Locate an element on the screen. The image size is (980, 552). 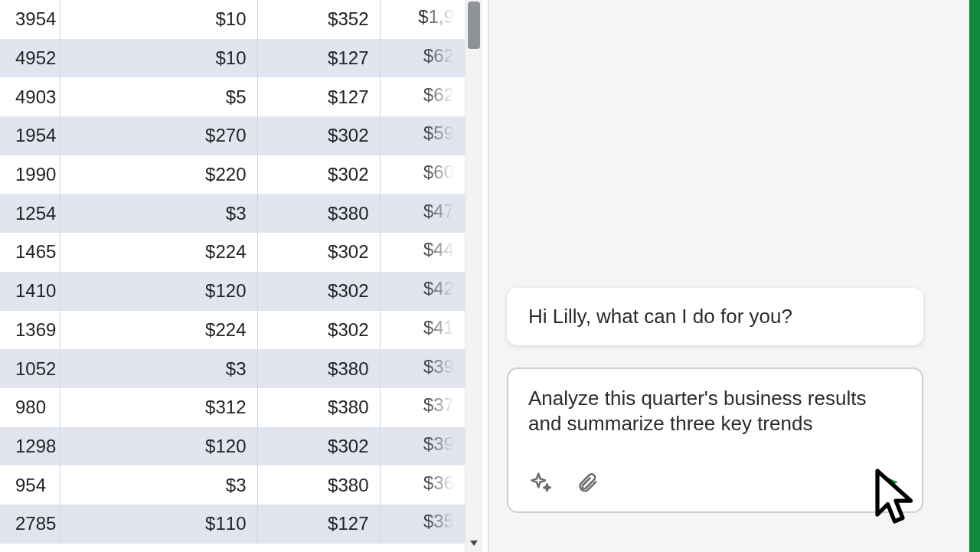
table-row: 954$3$380$36 is located at coordinates (233, 485).